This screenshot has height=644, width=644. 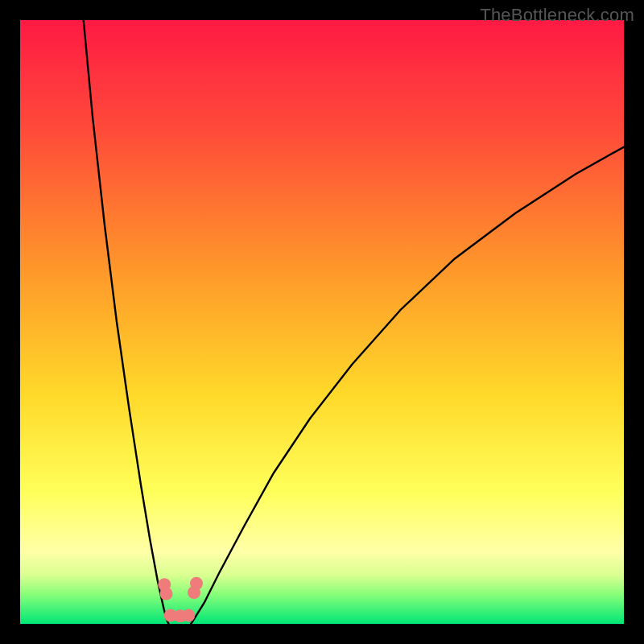 What do you see at coordinates (188, 616) in the screenshot?
I see `marker-valley-right` at bounding box center [188, 616].